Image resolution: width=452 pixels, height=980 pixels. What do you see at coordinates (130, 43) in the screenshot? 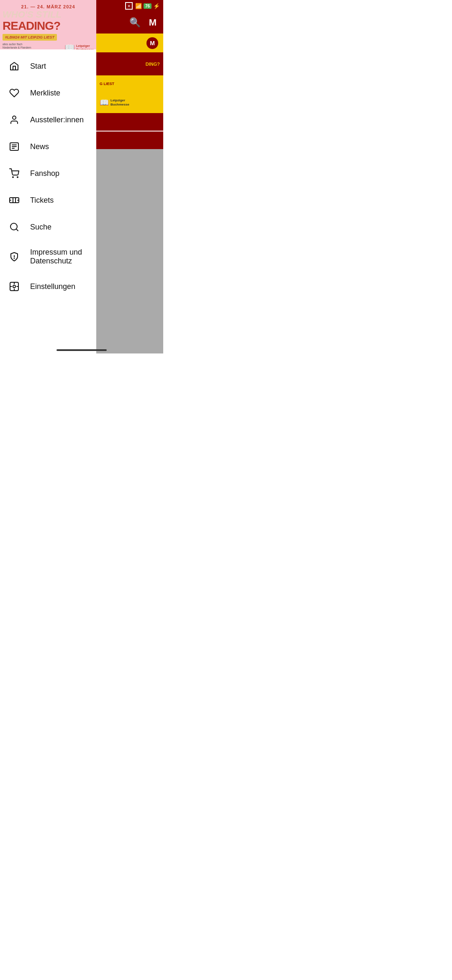
I see `right-banner-yellow: M` at bounding box center [130, 43].